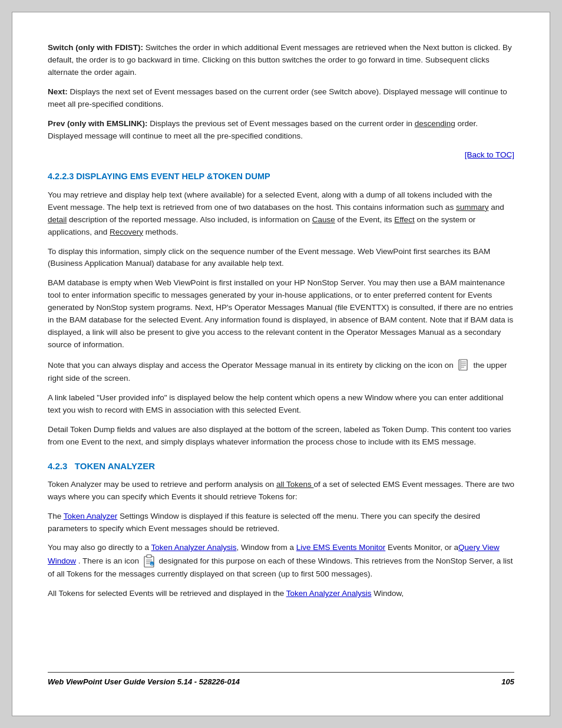 The image size is (562, 728). Describe the element at coordinates (149, 561) in the screenshot. I see `clipboard-icon: +` at that location.